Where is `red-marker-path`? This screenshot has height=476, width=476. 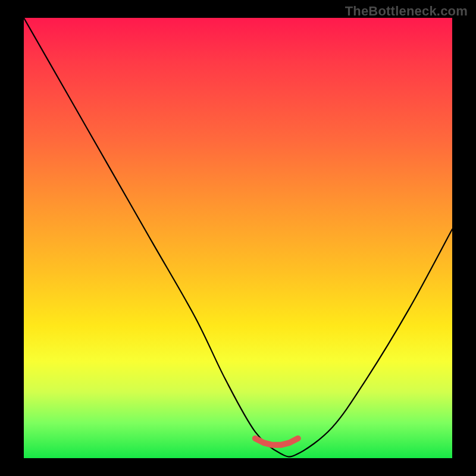
red-marker-path is located at coordinates (277, 441).